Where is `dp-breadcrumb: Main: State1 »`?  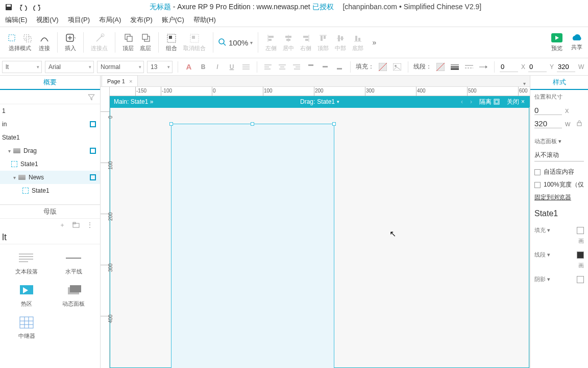 dp-breadcrumb: Main: State1 » is located at coordinates (132, 102).